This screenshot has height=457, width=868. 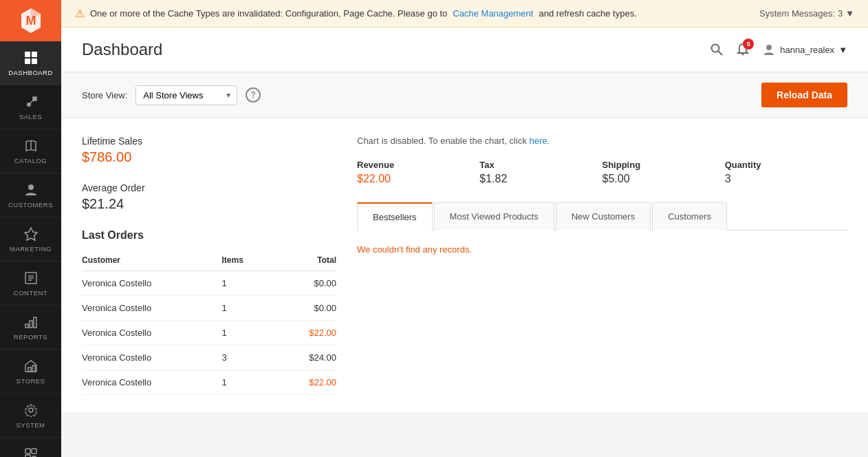 What do you see at coordinates (850, 14) in the screenshot?
I see `system-messages-dropdown: ▼` at bounding box center [850, 14].